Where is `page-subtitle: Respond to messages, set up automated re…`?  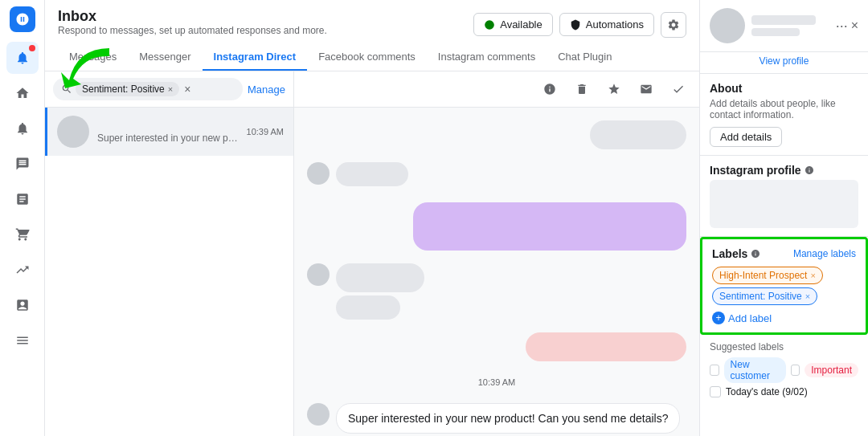
page-subtitle: Respond to messages, set up automated re… is located at coordinates (193, 31).